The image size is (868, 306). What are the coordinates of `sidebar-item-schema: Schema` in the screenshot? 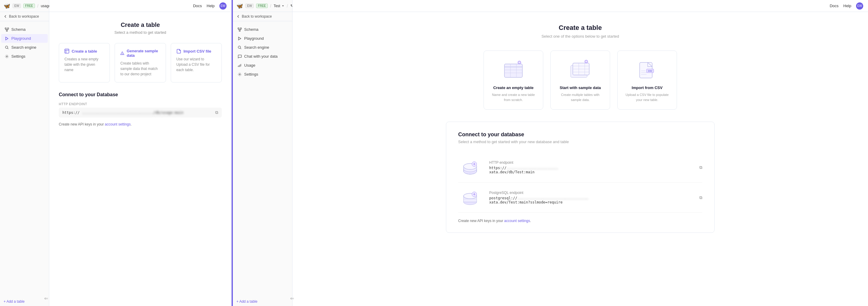 It's located at (25, 29).